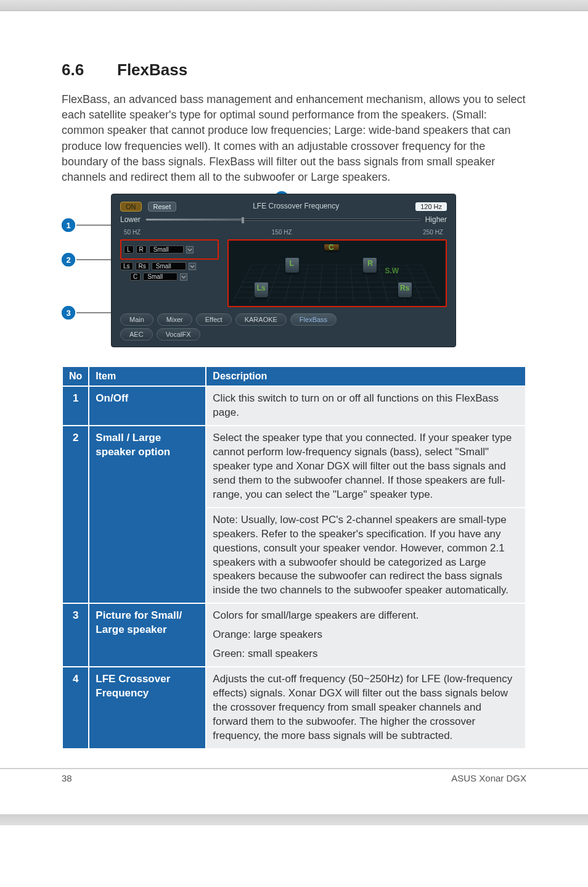 This screenshot has height=887, width=588. Describe the element at coordinates (296, 206) in the screenshot. I see `crossover-title: LFE Crossover Frequency` at that location.